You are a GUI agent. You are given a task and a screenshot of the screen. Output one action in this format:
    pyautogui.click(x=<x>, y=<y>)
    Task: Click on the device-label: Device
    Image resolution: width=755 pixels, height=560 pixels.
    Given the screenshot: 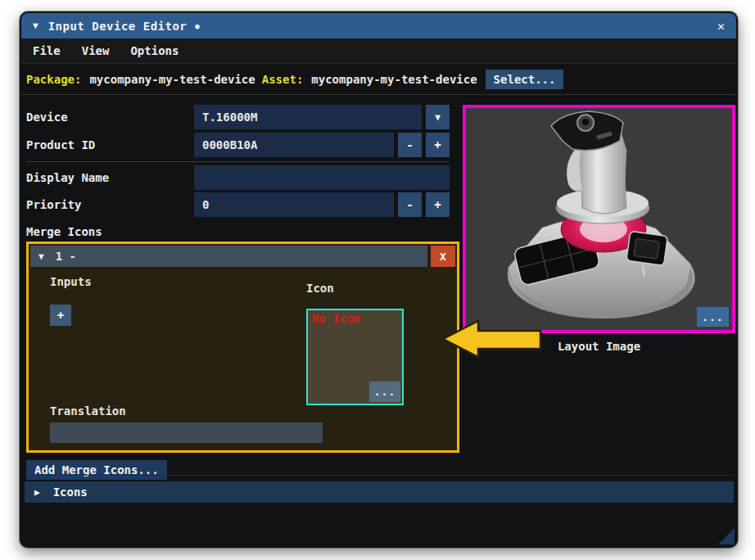 What is the action you would take?
    pyautogui.click(x=110, y=117)
    